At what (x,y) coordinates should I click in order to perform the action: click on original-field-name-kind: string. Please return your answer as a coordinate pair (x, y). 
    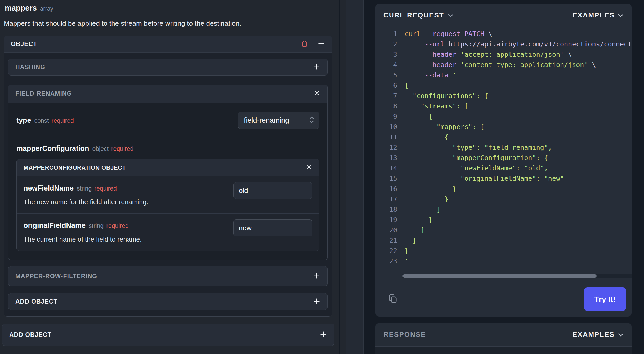
    Looking at the image, I should click on (96, 226).